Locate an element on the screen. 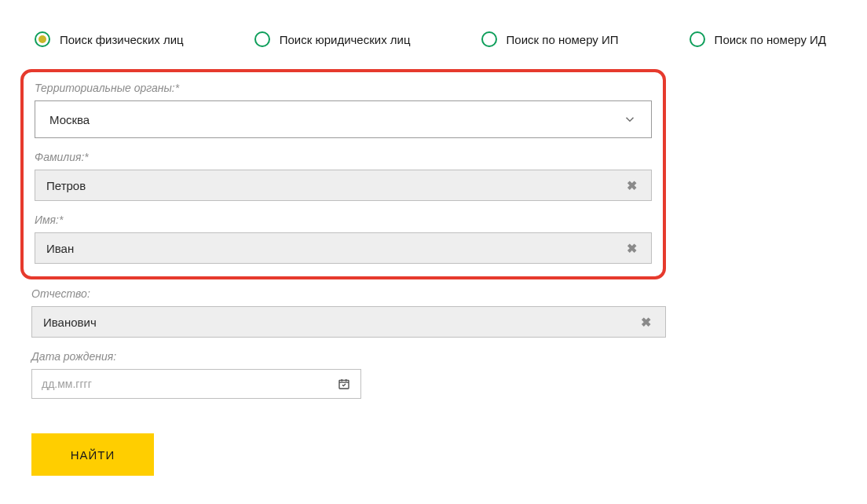 This screenshot has height=504, width=867. field-region: Территориальные органы:* Москва is located at coordinates (343, 110).